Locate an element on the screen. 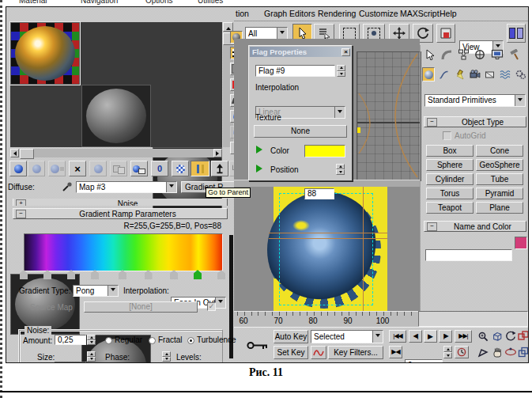  menu-material: Material is located at coordinates (33, 2).